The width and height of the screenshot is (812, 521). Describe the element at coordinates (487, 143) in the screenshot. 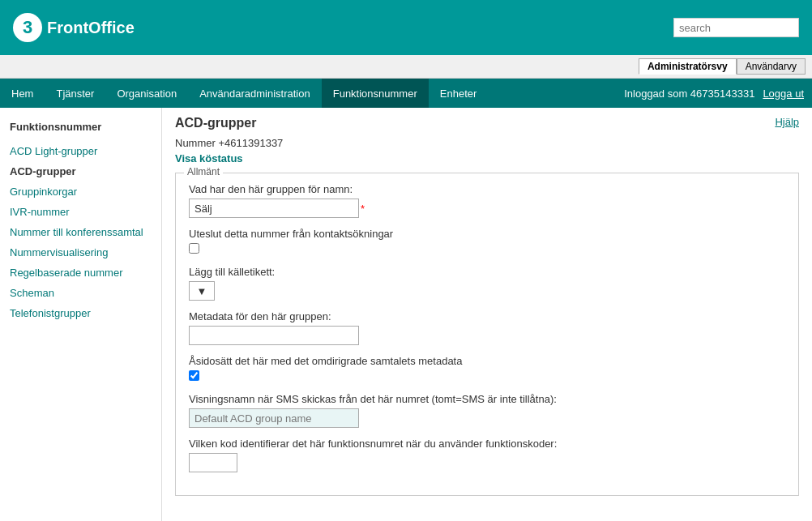

I see `number-label: Nummer +4611391337` at that location.